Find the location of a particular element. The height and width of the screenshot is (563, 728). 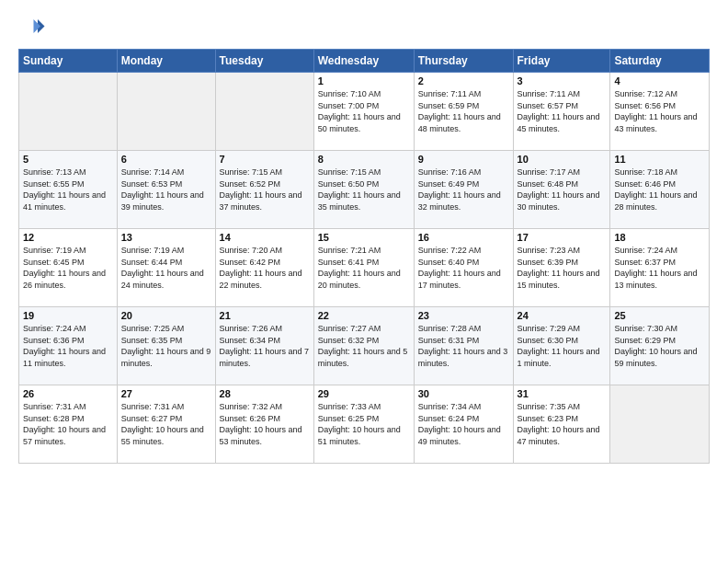

day-number: 16 is located at coordinates (463, 237).